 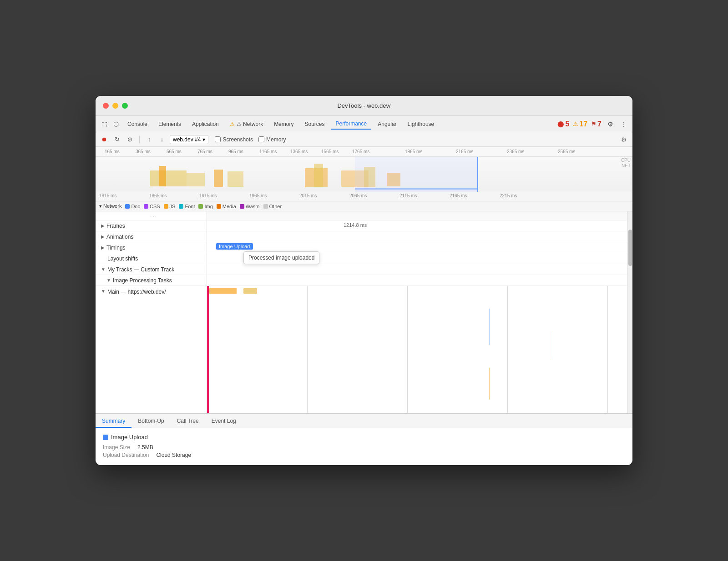 What do you see at coordinates (364, 206) in the screenshot?
I see `network-legend: ▾ Network Doc CSS JS Font Img Media Wasm` at bounding box center [364, 206].